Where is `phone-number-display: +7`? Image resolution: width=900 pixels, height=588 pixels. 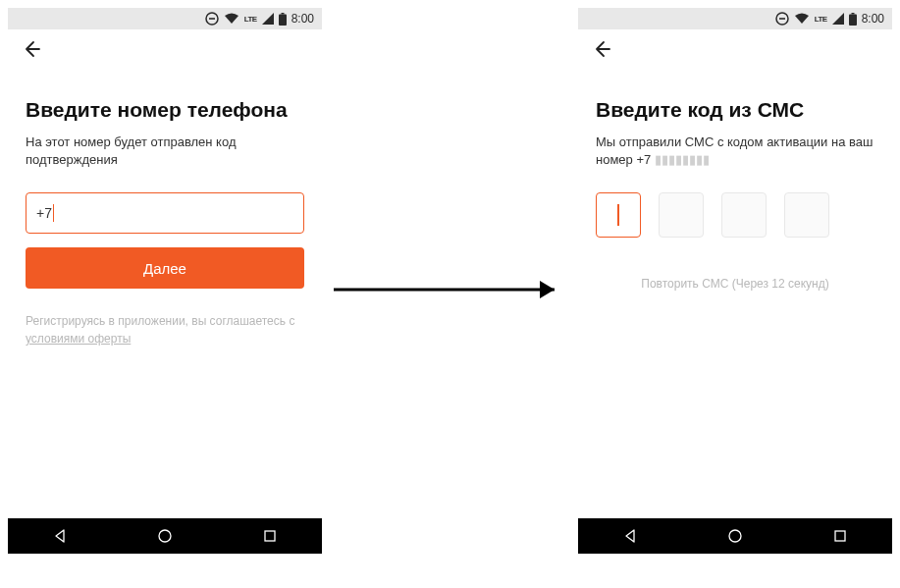
phone-number-display: +7 is located at coordinates (644, 159).